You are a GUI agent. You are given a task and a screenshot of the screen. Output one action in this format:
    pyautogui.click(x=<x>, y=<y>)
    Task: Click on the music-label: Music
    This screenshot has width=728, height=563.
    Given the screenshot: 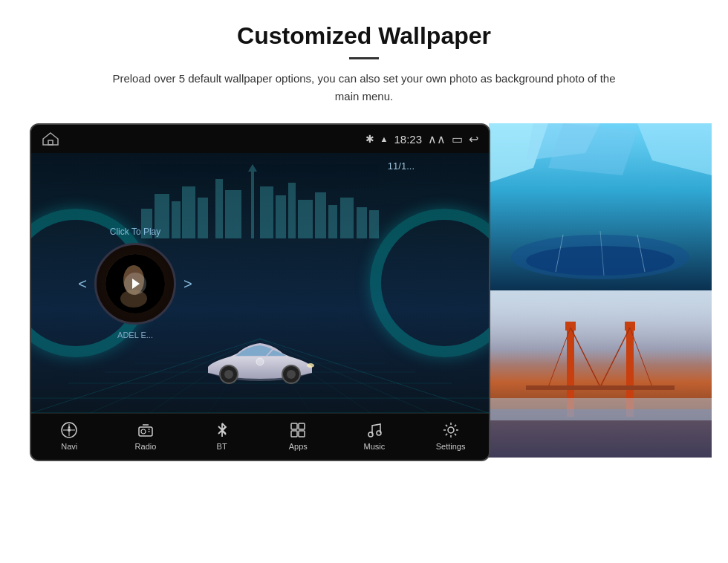 What is the action you would take?
    pyautogui.click(x=374, y=446)
    